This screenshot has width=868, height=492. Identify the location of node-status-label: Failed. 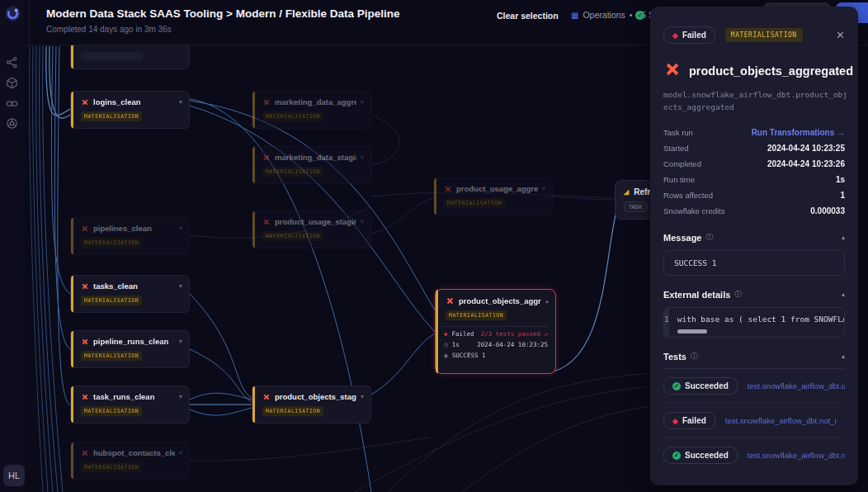
(464, 334).